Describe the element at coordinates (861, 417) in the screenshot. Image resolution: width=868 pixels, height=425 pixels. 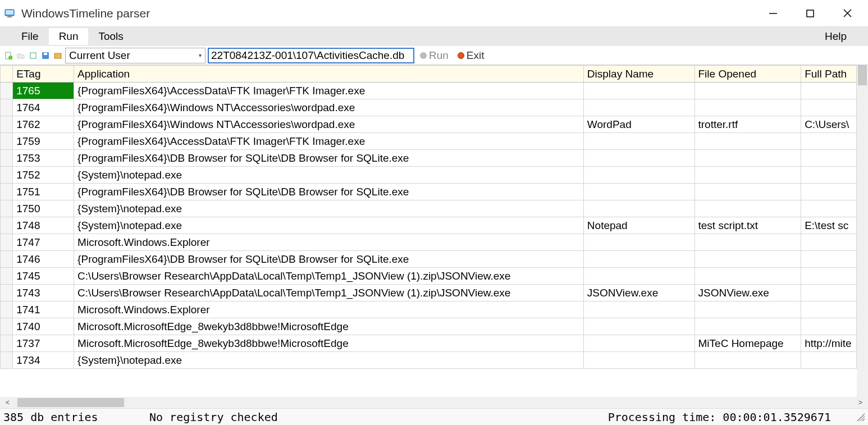
I see `resize-grip-icon` at that location.